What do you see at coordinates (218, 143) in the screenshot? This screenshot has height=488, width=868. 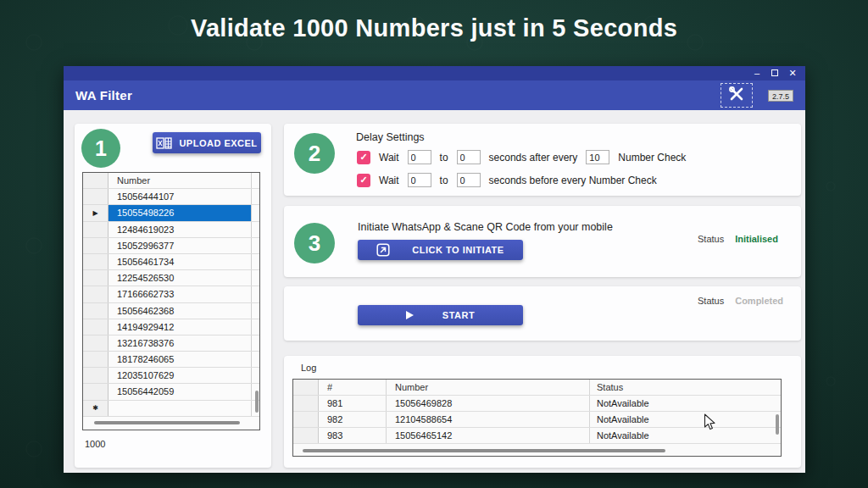 I see `upload-excel-label: UPLOAD EXCEL` at bounding box center [218, 143].